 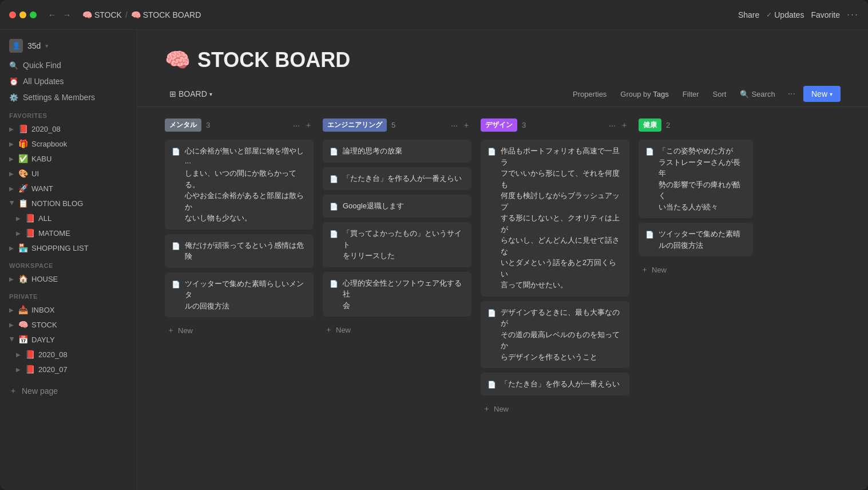 What do you see at coordinates (69, 113) in the screenshot?
I see `favorites-section-label: FAVORITES` at bounding box center [69, 113].